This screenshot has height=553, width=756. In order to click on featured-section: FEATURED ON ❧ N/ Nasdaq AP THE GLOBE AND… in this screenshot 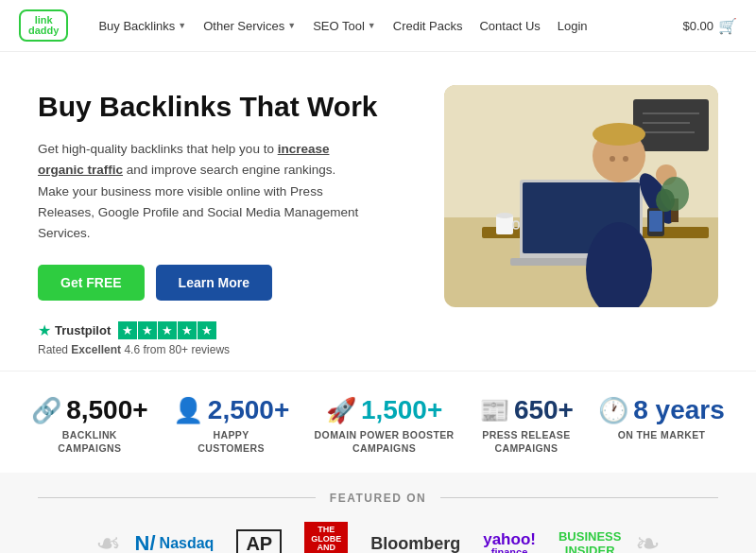, I will do `click(378, 512)`.